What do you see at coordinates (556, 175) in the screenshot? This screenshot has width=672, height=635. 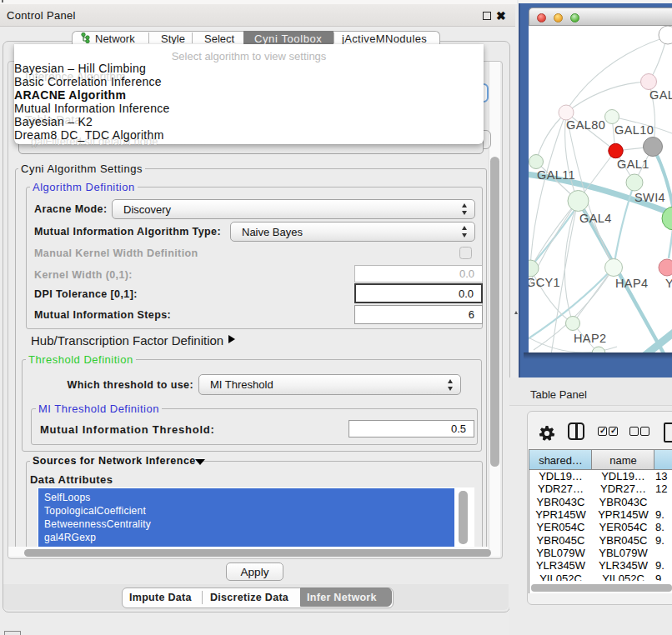 I see `svg-text: GAL11` at bounding box center [556, 175].